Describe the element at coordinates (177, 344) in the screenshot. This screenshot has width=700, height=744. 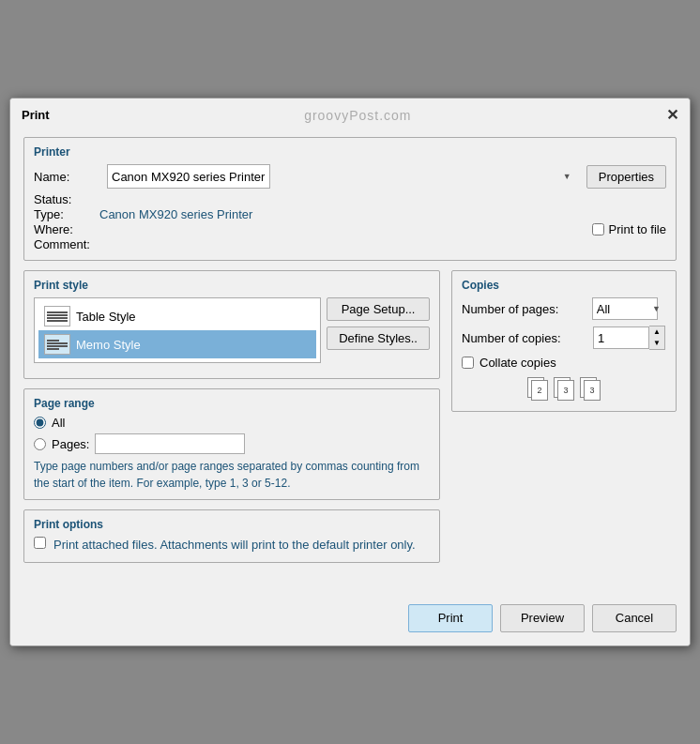
I see `memo-style-item: Memo Style` at that location.